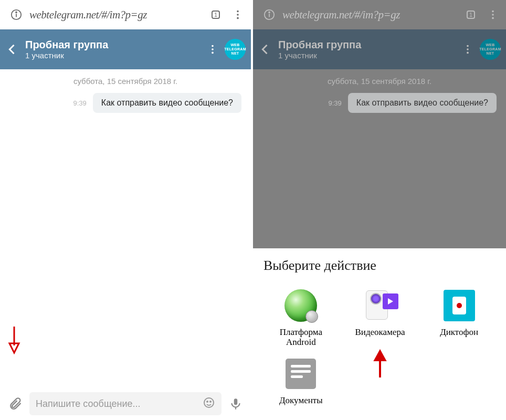 The height and width of the screenshot is (420, 506). I want to click on browser-topbar: webtelegram.net/#/im?p=gz 1, so click(125, 15).